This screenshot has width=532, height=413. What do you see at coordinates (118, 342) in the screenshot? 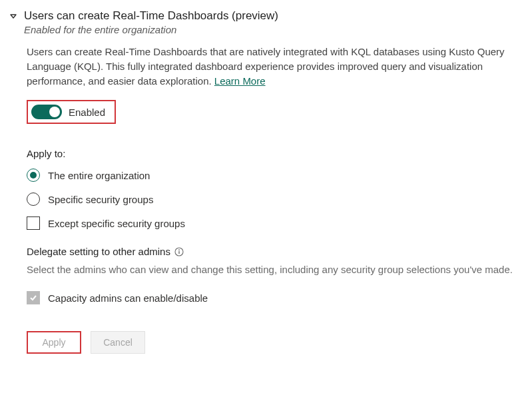
I see `cancel-button: Cancel` at bounding box center [118, 342].